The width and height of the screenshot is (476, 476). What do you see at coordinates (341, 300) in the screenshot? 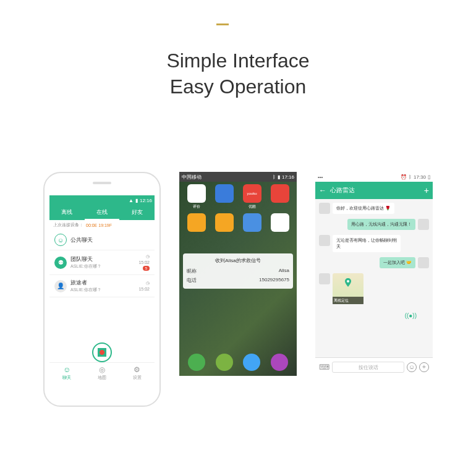
I see `location-label: 离线定位` at bounding box center [341, 300].